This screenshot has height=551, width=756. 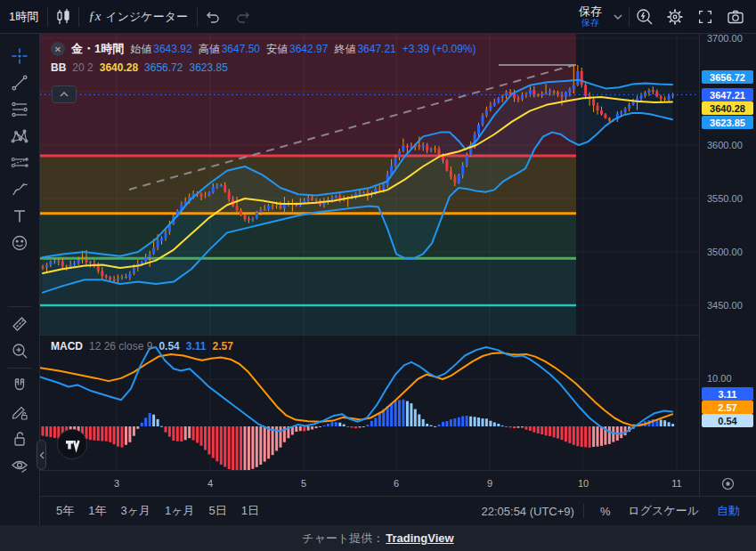 What do you see at coordinates (20, 83) in the screenshot?
I see `trend-line-icon` at bounding box center [20, 83].